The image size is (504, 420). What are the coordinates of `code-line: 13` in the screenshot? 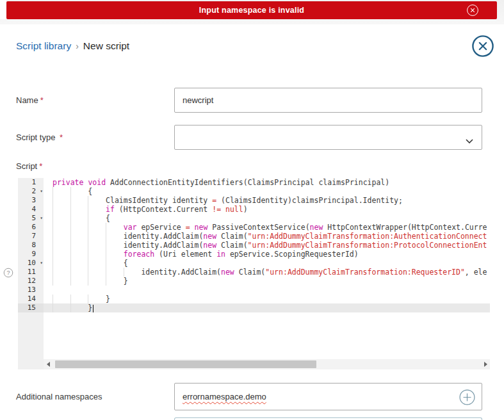 It's located at (254, 290).